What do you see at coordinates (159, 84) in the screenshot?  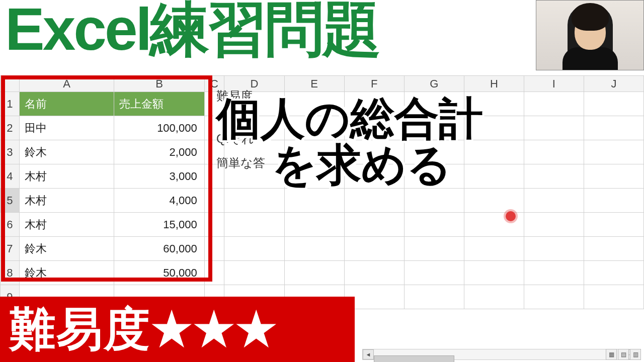 I see `col-header-B: B` at bounding box center [159, 84].